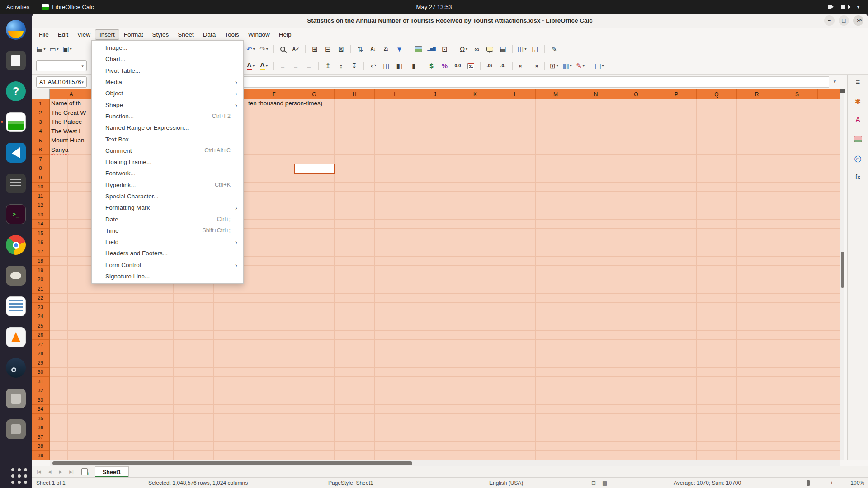 The width and height of the screenshot is (868, 488). What do you see at coordinates (167, 219) in the screenshot?
I see `menu-item-date: Date Ctrl+;` at bounding box center [167, 219].